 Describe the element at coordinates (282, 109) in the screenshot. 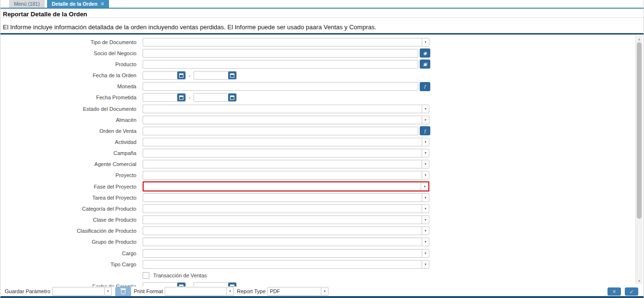

I see `estado-del-documento-input` at that location.